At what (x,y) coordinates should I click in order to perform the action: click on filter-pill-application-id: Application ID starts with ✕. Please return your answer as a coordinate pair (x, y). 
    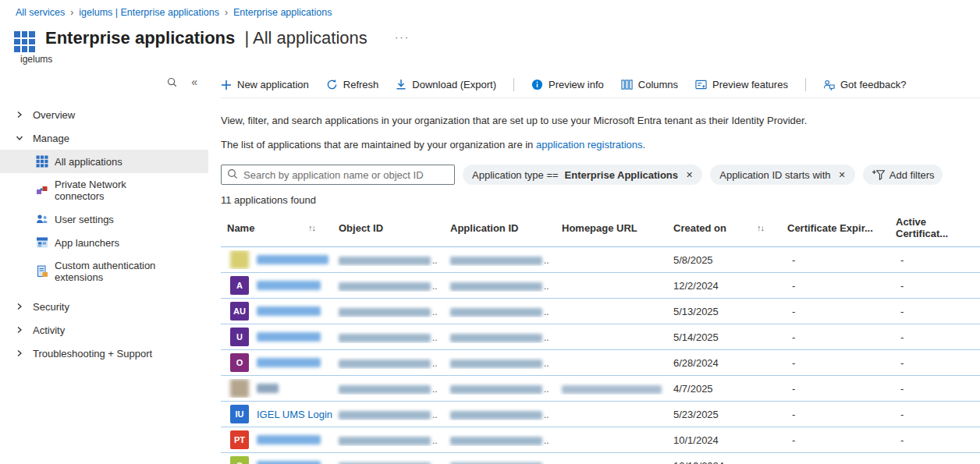
    Looking at the image, I should click on (783, 175).